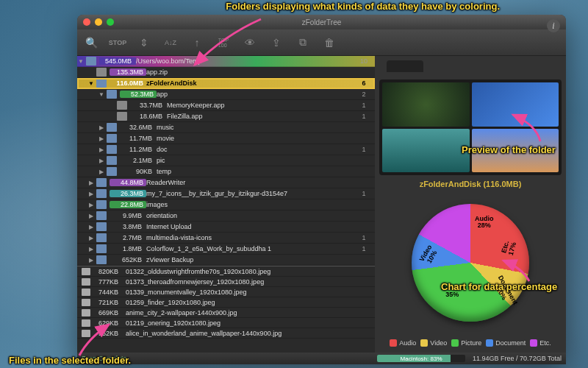  I want to click on sort-az-button: A↓Z, so click(171, 43).